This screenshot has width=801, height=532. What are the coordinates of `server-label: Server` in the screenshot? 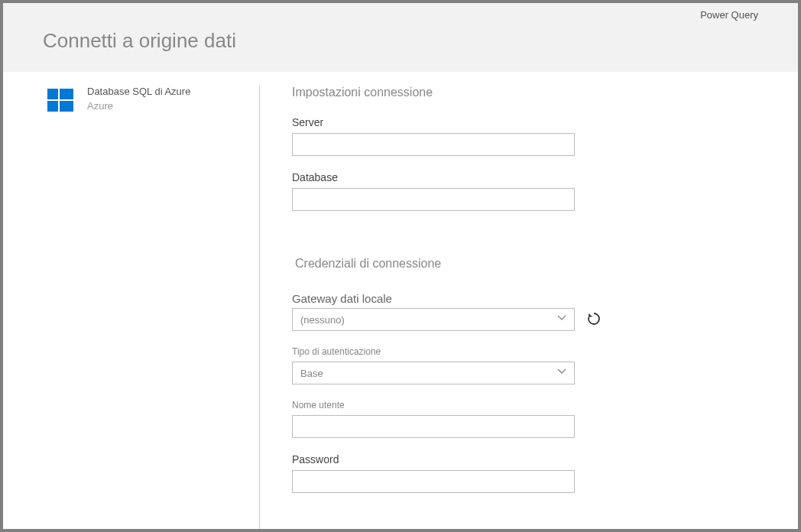 It's located at (530, 122).